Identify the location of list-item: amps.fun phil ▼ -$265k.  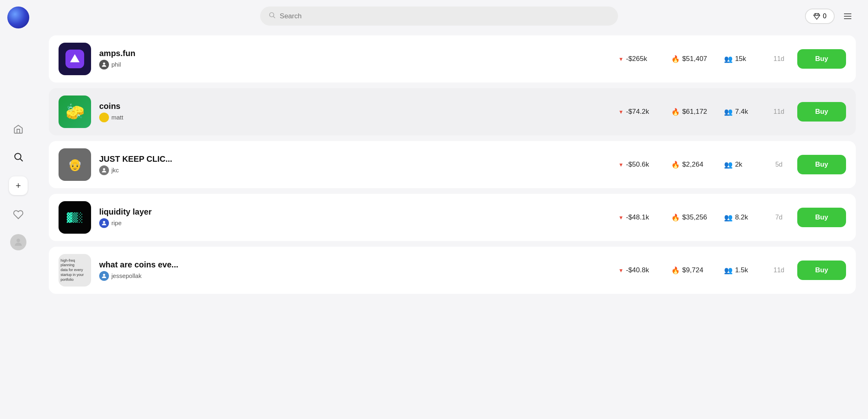
(452, 59).